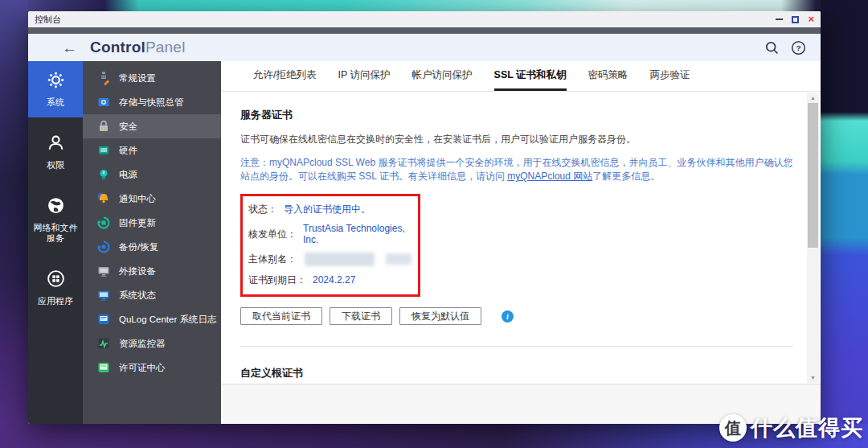 This screenshot has width=868, height=448. I want to click on sidebar-item-hardware: 硬件, so click(152, 150).